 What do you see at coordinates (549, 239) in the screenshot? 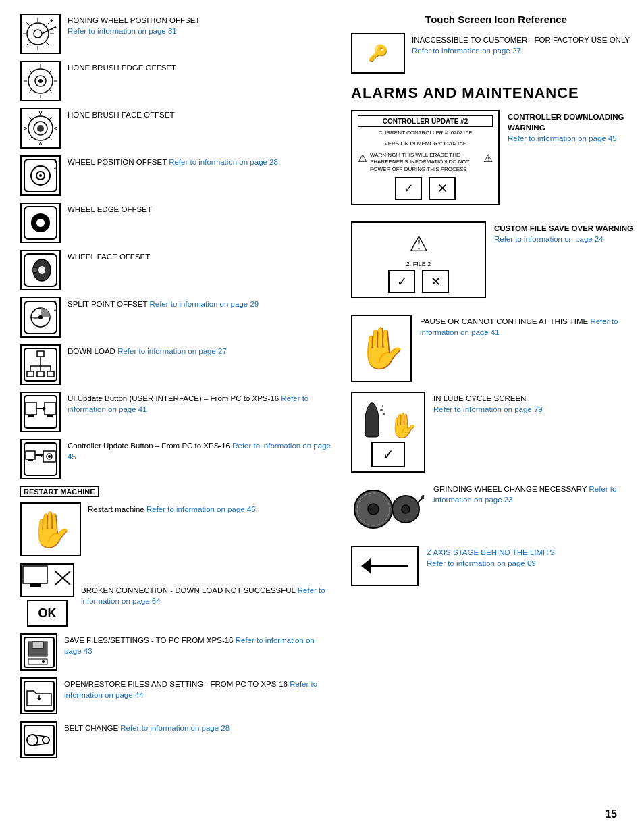
I see `custom-file-save-ref: Refer to information on page 24` at bounding box center [549, 239].